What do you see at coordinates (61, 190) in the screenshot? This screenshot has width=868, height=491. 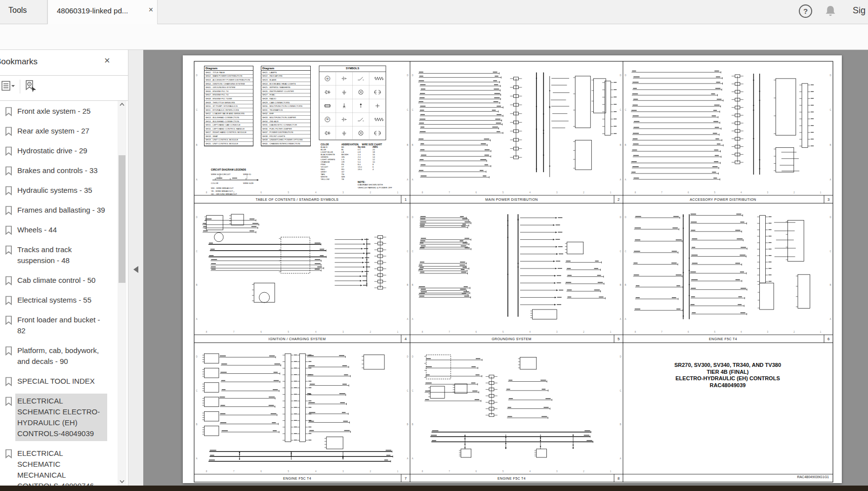 I see `bookmark-item: Hydraulic systems - 35` at bounding box center [61, 190].